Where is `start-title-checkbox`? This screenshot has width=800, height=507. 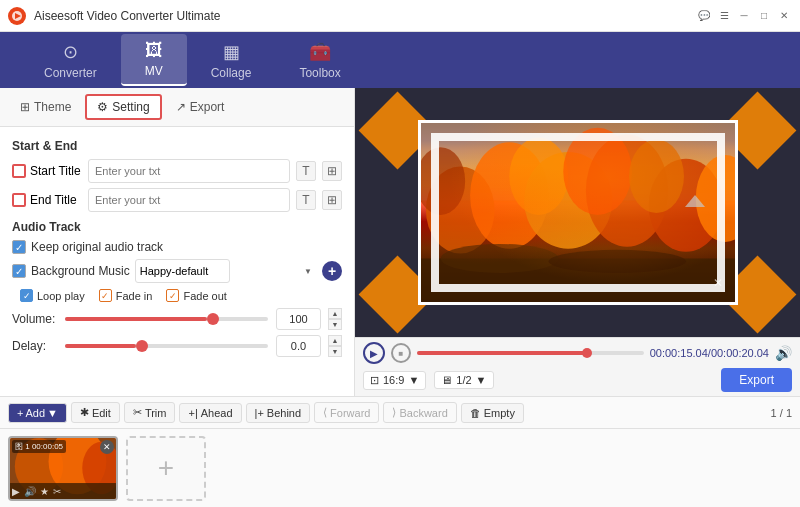 start-title-checkbox is located at coordinates (19, 171).